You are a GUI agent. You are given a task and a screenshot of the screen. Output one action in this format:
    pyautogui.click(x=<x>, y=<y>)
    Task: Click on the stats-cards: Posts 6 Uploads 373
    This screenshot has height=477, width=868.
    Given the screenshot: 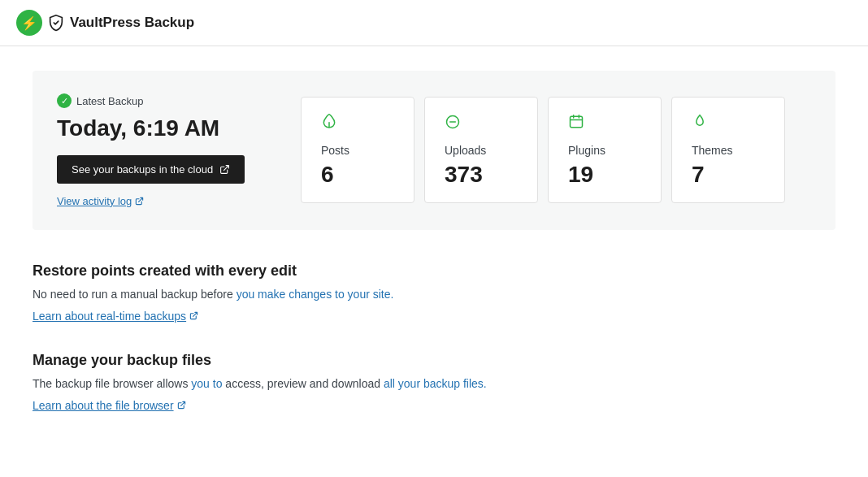 What is the action you would take?
    pyautogui.click(x=543, y=150)
    